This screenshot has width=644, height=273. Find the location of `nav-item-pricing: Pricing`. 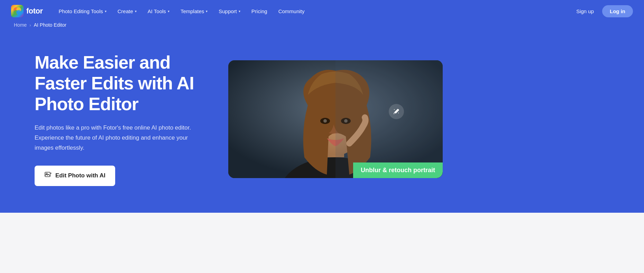

nav-item-pricing: Pricing is located at coordinates (259, 11).